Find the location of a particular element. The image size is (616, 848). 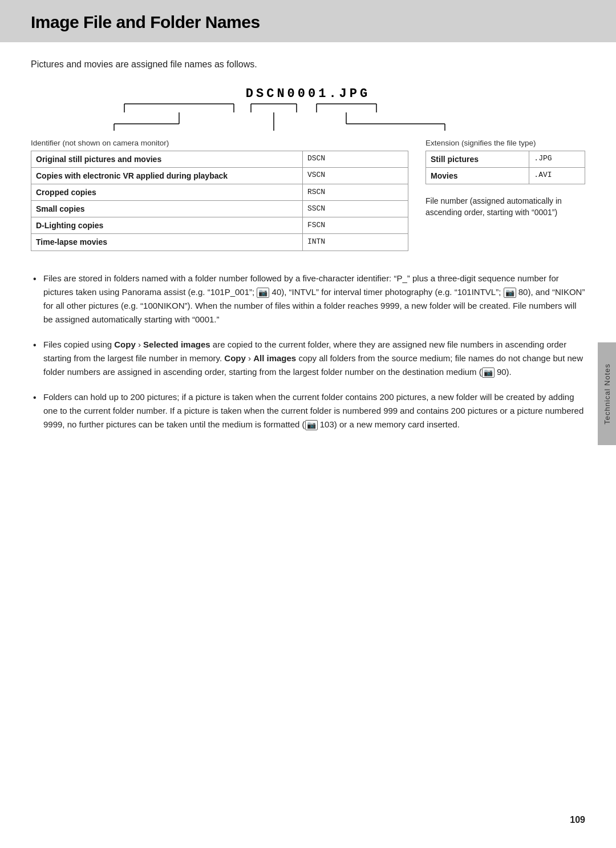

extension-label: Still pictures is located at coordinates (478, 159).